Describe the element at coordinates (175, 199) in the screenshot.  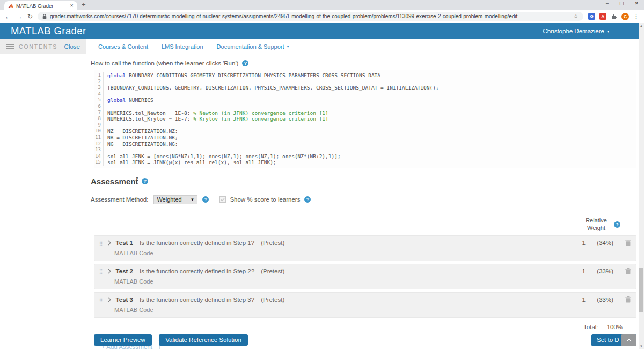
I see `assessment-method-select: Weighted ▼` at that location.